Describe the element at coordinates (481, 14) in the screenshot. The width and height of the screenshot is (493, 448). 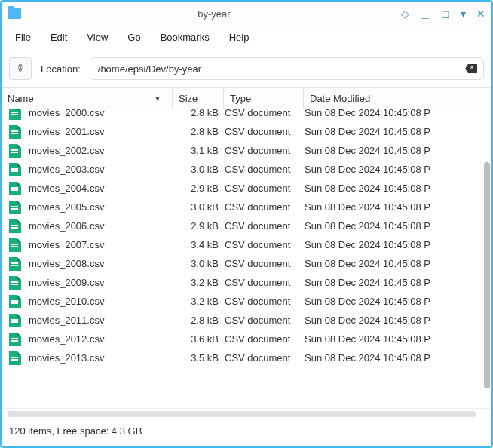
I see `close-button: ✕` at that location.